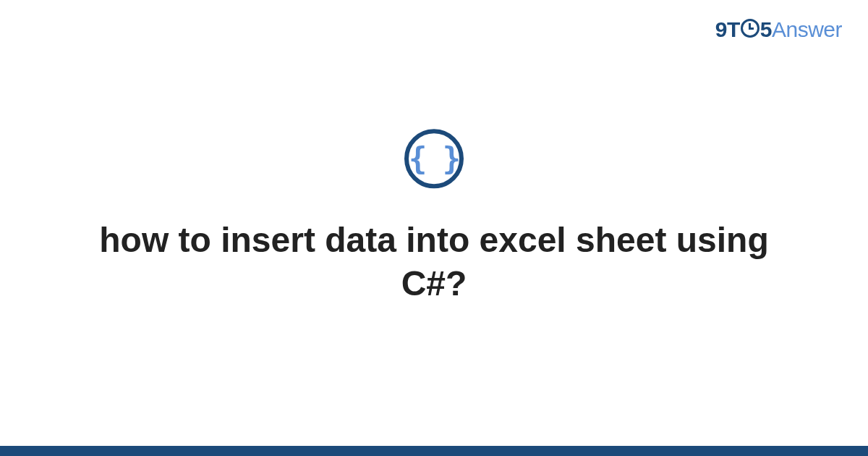 The width and height of the screenshot is (868, 456). Describe the element at coordinates (434, 451) in the screenshot. I see `footer-accent-bar` at that location.